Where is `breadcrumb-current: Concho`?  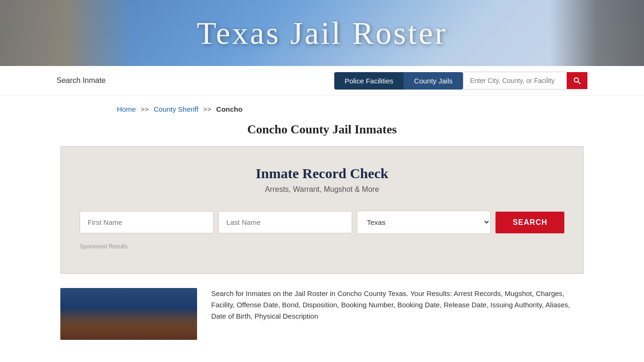
breadcrumb-current: Concho is located at coordinates (230, 109).